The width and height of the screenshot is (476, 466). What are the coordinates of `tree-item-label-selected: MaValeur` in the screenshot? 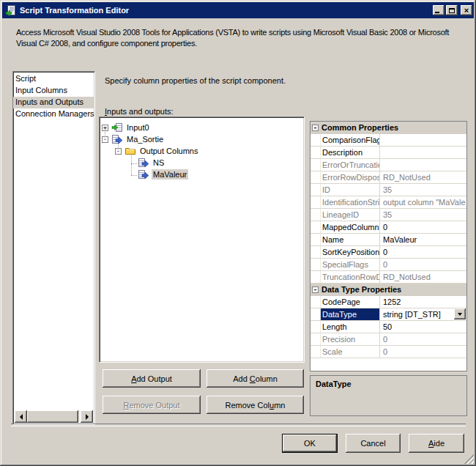 It's located at (170, 174).